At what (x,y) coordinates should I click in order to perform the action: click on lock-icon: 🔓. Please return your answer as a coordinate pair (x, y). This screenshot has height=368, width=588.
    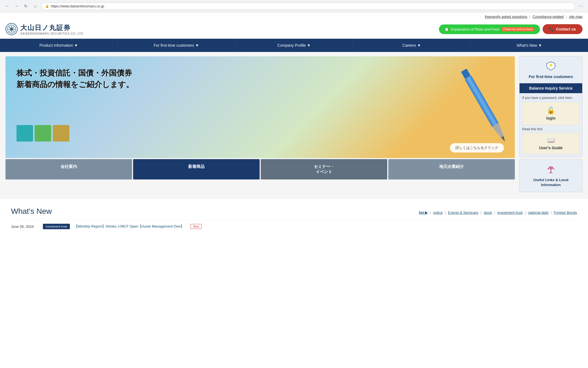
    Looking at the image, I should click on (551, 110).